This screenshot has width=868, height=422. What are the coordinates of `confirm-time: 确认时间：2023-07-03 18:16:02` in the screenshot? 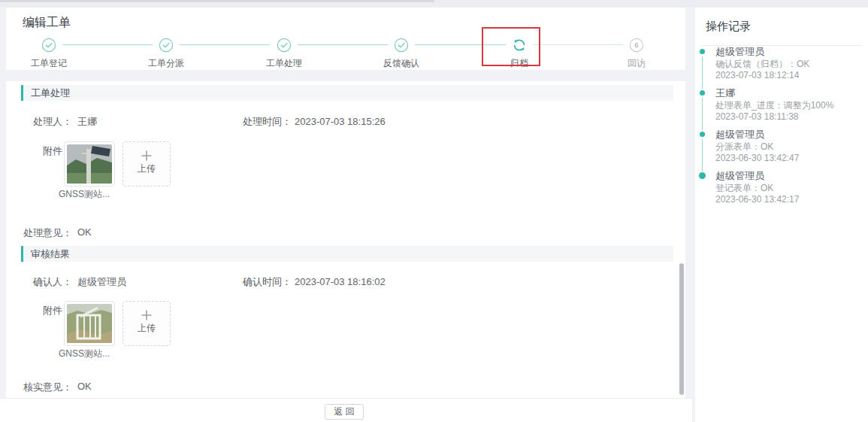 It's located at (314, 282).